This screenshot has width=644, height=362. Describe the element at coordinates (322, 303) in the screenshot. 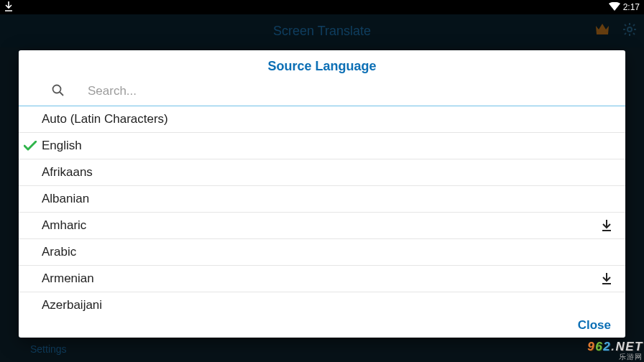

I see `language-item: Azerbaijani` at that location.